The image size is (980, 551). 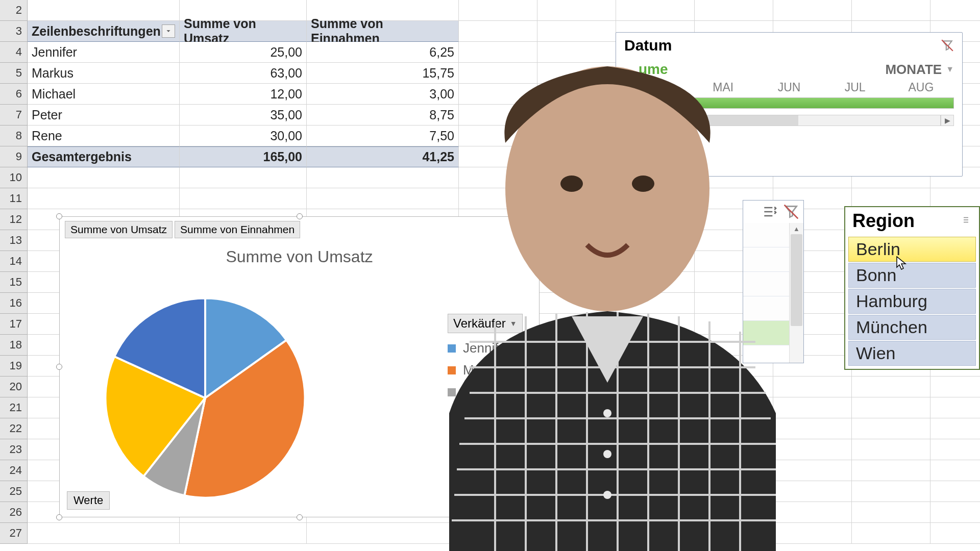 I want to click on row-header: 21, so click(x=14, y=408).